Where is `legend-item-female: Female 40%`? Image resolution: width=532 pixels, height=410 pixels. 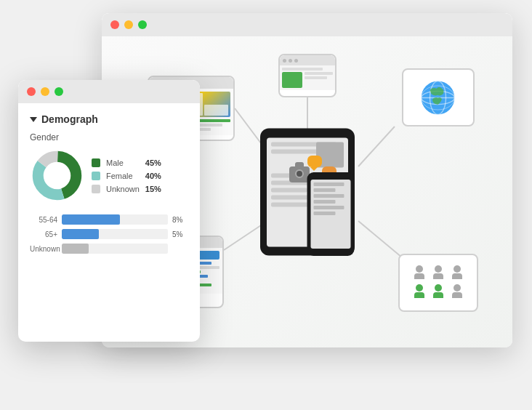
legend-item-female: Female 40% is located at coordinates (126, 176).